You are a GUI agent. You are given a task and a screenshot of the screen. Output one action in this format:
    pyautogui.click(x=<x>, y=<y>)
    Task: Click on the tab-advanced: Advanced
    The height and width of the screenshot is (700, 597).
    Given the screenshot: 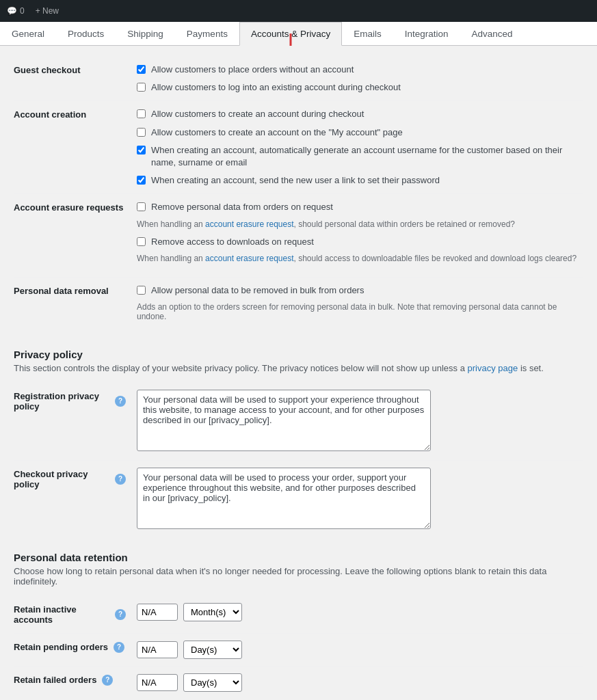 What is the action you would take?
    pyautogui.click(x=492, y=34)
    